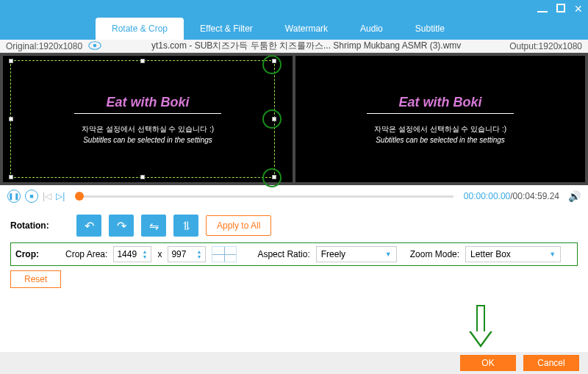 This screenshot has height=374, width=588. What do you see at coordinates (440, 103) in the screenshot?
I see `video-title: Eat with Boki` at bounding box center [440, 103].